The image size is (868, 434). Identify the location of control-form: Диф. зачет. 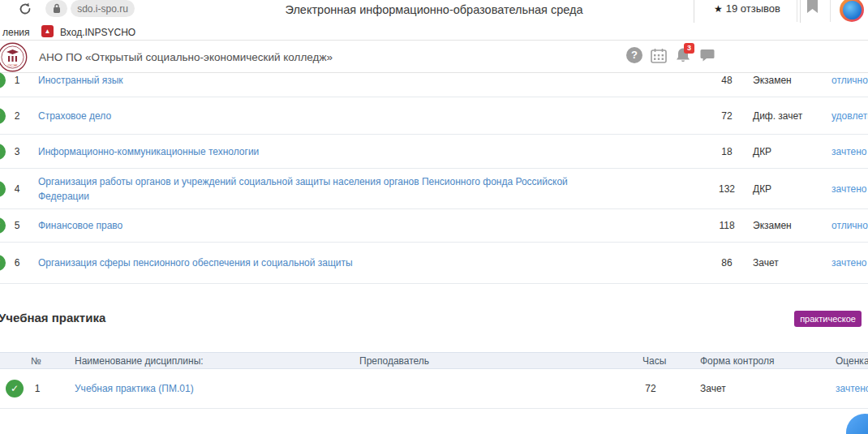
(777, 116).